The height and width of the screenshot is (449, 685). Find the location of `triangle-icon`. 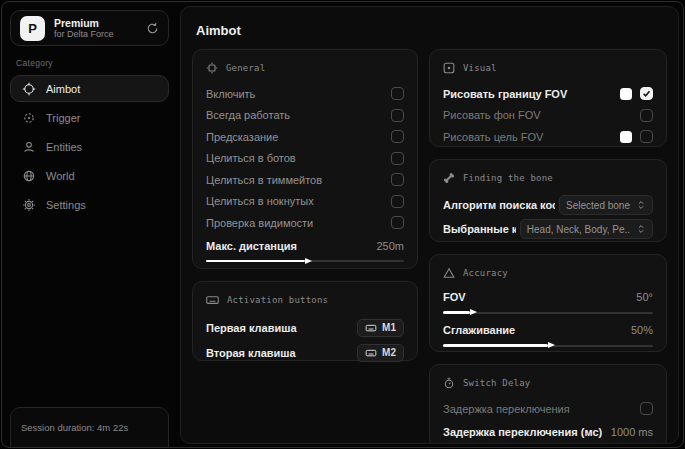

triangle-icon is located at coordinates (449, 273).